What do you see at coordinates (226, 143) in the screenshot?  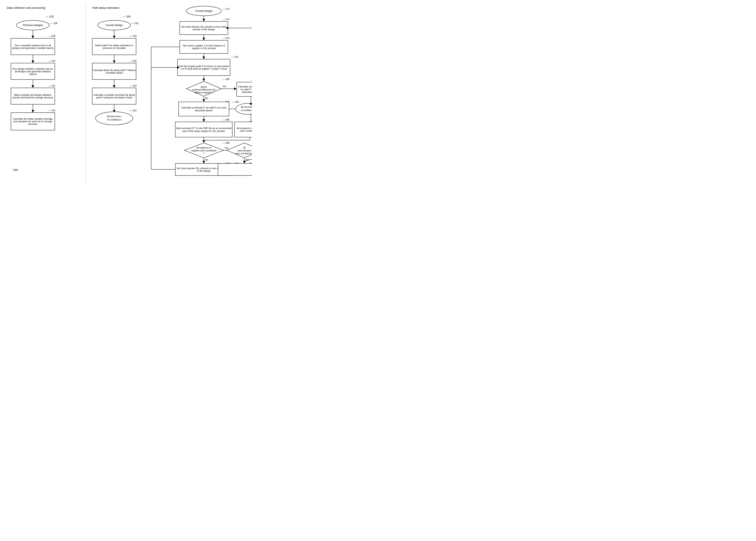 I see `ref-288: — 288` at bounding box center [226, 143].